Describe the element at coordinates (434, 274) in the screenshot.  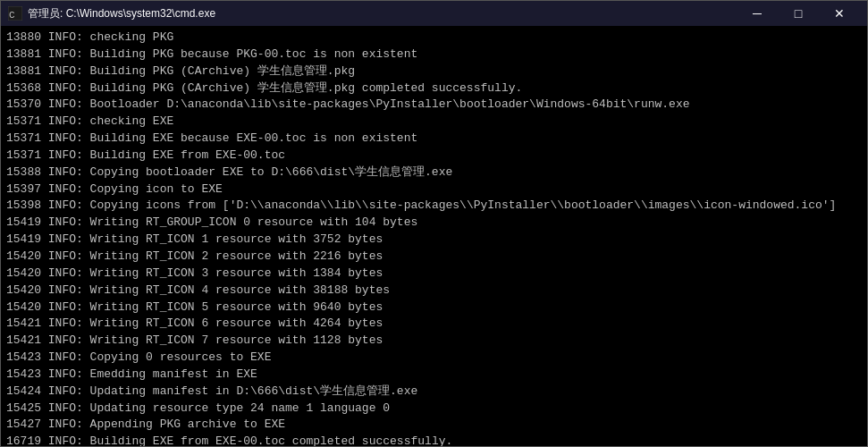
I see `terminal-line: 15420 INFO: Writing RT_ICON 3 resource w…` at that location.